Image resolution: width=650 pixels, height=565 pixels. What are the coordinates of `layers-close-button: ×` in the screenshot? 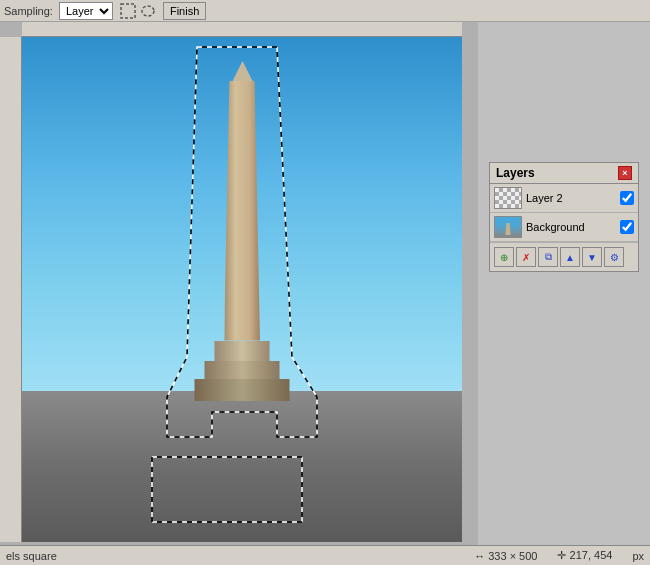 It's located at (625, 173).